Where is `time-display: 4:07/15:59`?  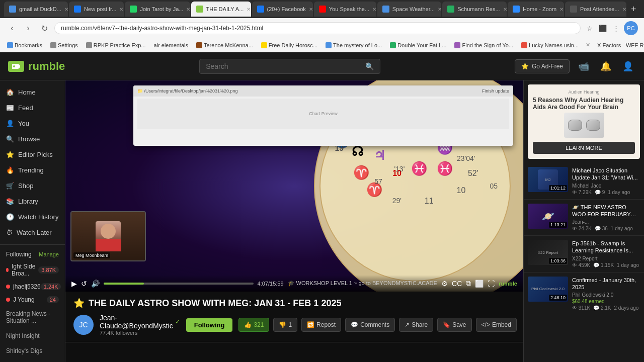 time-display: 4:07/15:59 is located at coordinates (271, 284).